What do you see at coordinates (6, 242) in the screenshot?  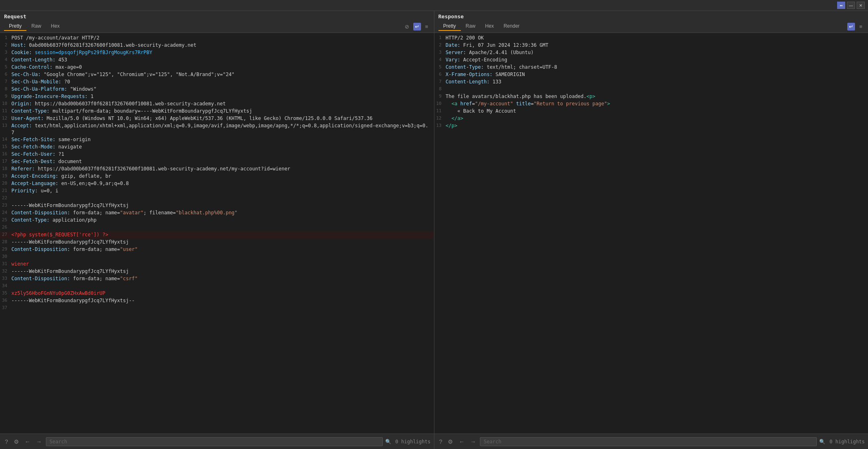 I see `line-number: 28` at bounding box center [6, 242].